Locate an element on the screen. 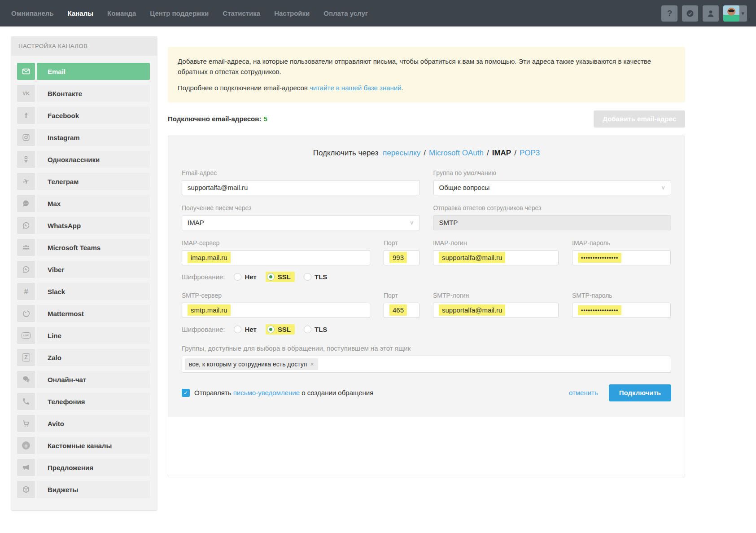 This screenshot has height=533, width=756. sidebar-item-label: Одноклассники is located at coordinates (93, 159).